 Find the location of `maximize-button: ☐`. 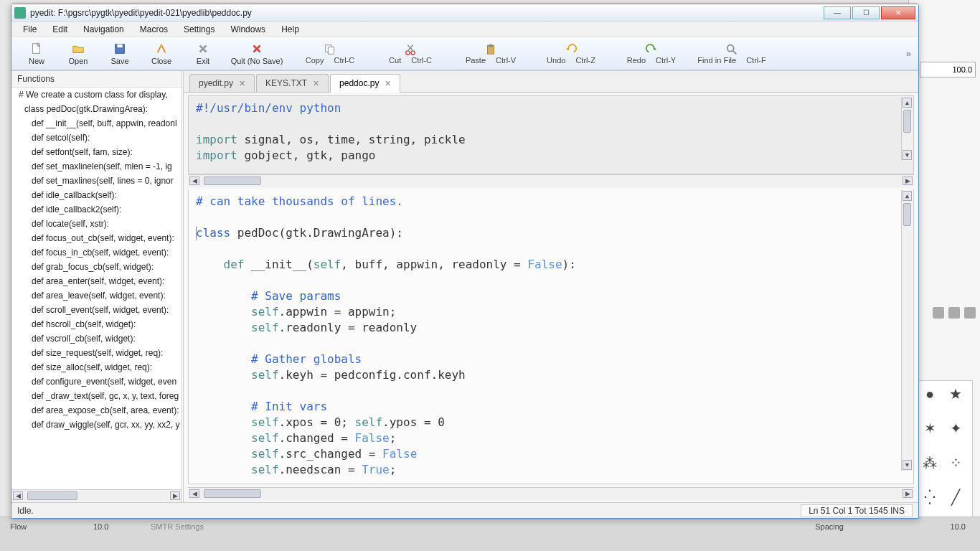

maximize-button: ☐ is located at coordinates (866, 13).